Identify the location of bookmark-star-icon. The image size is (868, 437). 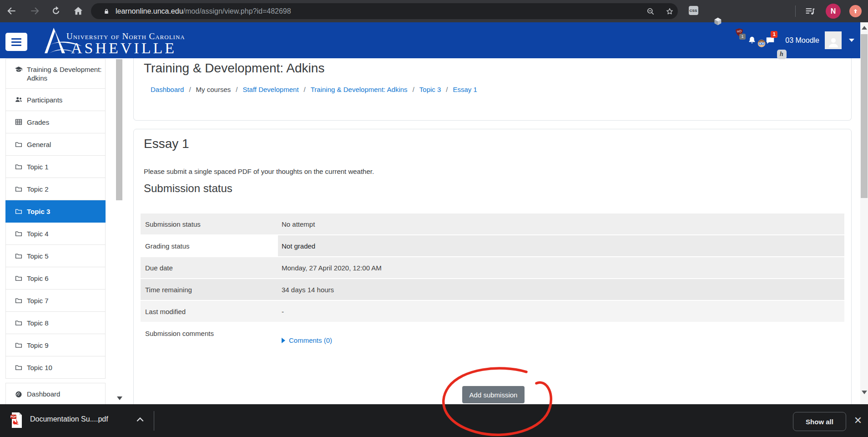
(670, 11).